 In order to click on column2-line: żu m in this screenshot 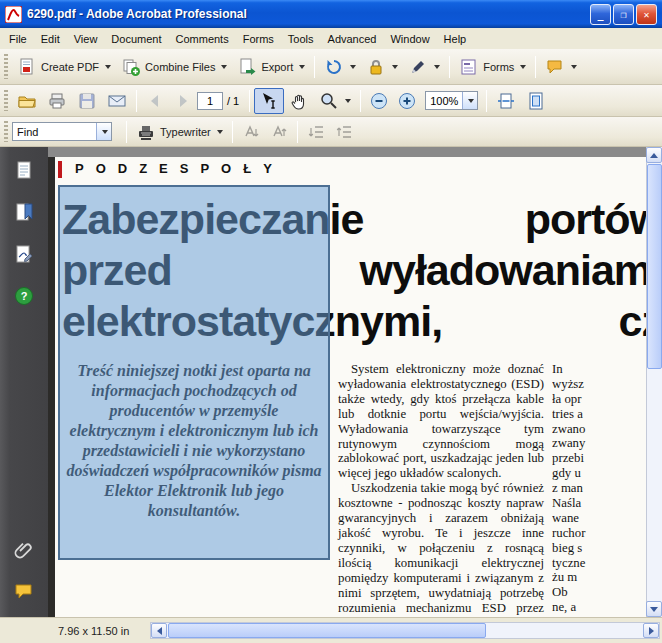, I will do `click(599, 578)`.